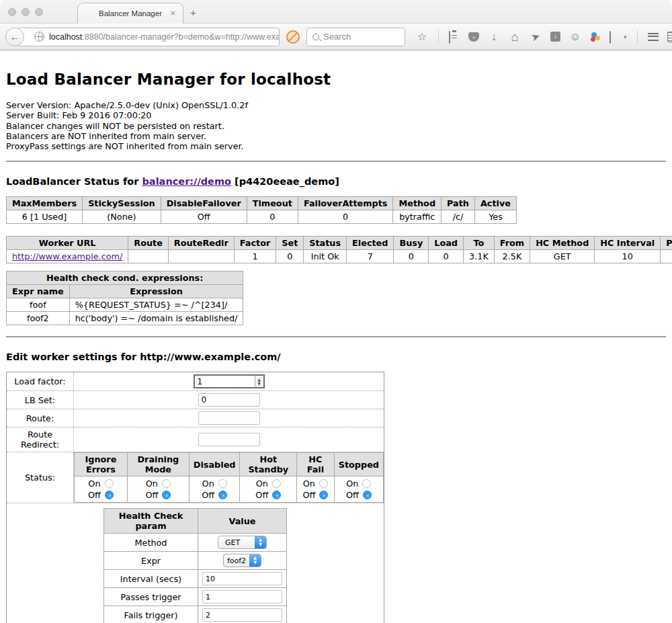  I want to click on hc-expressions-table: Health check cond. expressions: Expr nam…, so click(125, 298).